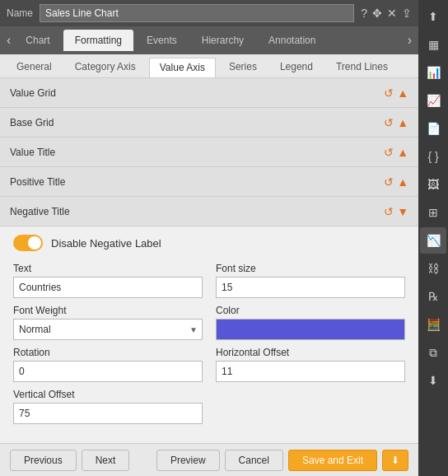 The height and width of the screenshot is (476, 448). I want to click on save-exit-button: Save and Exit, so click(333, 460).